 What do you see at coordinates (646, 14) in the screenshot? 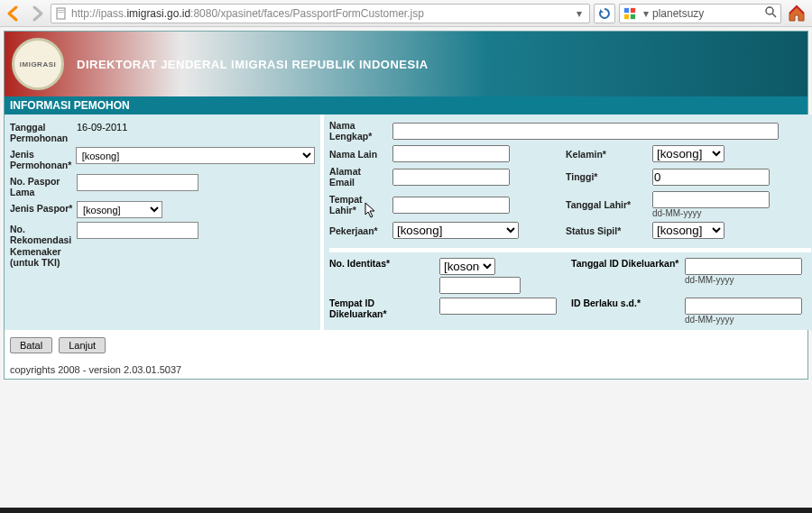
I see `search-engine-dropdown-icon: ▾` at bounding box center [646, 14].